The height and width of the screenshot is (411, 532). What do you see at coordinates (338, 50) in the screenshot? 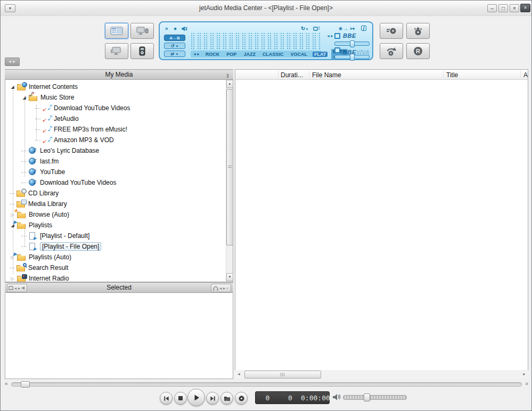
I see `bbe-viva-checkbox` at bounding box center [338, 50].